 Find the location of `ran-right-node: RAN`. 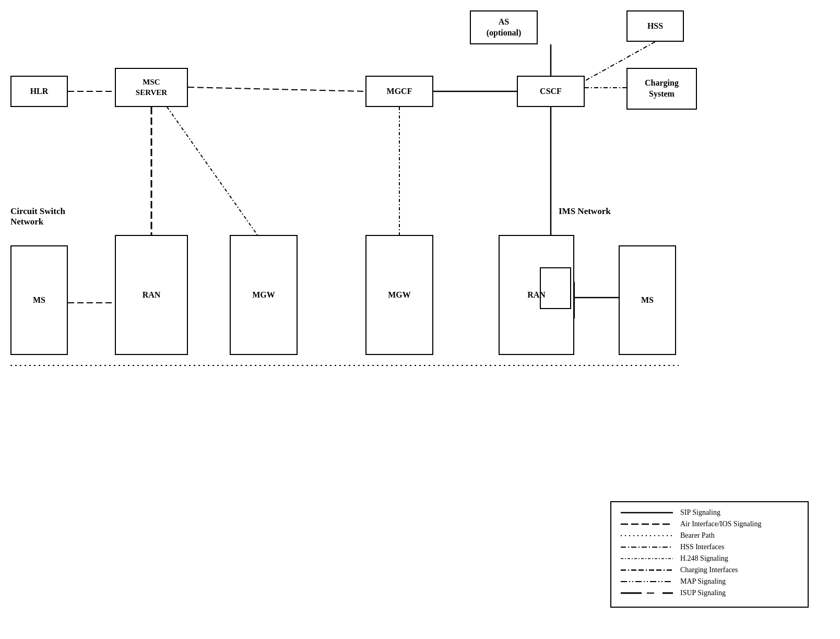

ran-right-node: RAN is located at coordinates (537, 295).